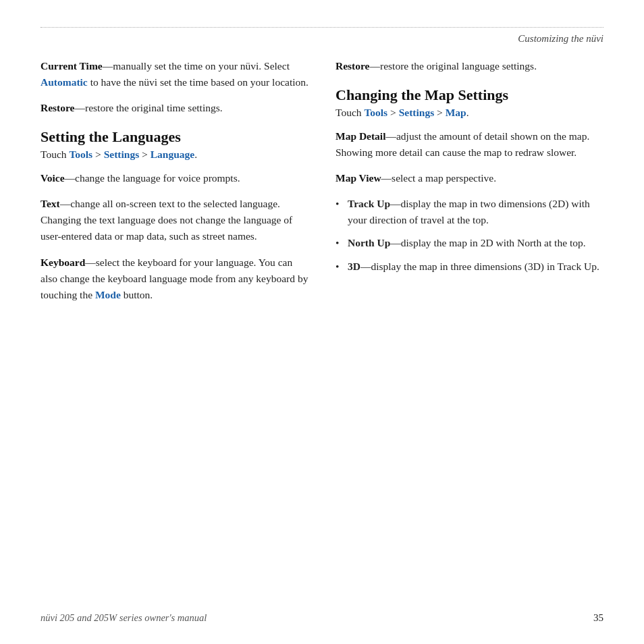 Image resolution: width=644 pixels, height=644 pixels. Describe the element at coordinates (174, 108) in the screenshot. I see `restore-time-para: Restore—restore the original time settin…` at that location.